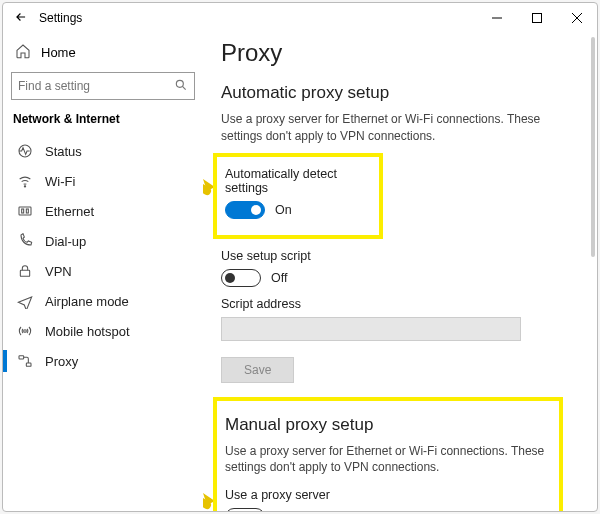 This screenshot has width=600, height=514. What do you see at coordinates (181, 86) in the screenshot?
I see `search-icon` at bounding box center [181, 86].